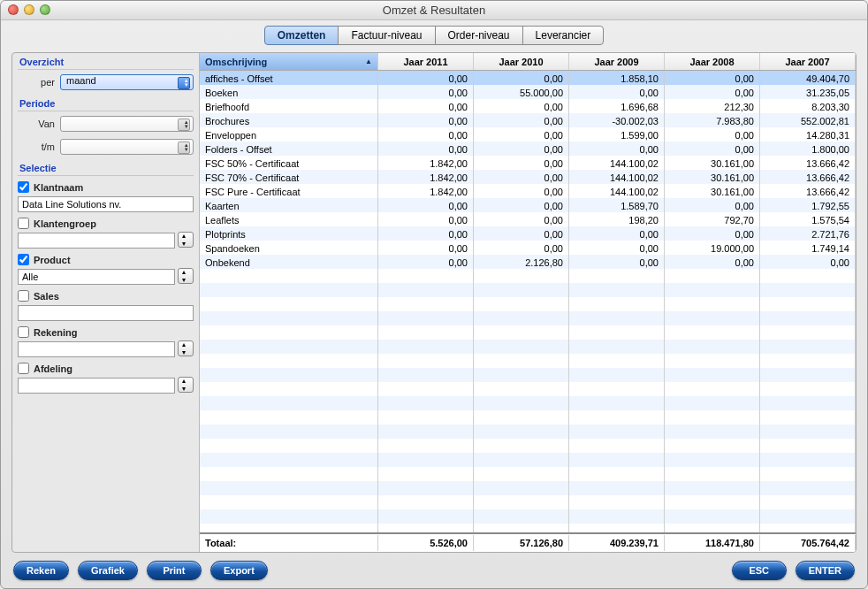  What do you see at coordinates (528, 191) in the screenshot?
I see `table-row: FSC Pure - Certificaat1.842,000,00144.10…` at bounding box center [528, 191].